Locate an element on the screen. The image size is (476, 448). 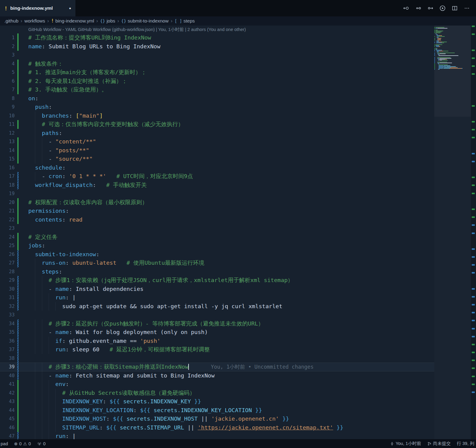
code-line: 23 is located at coordinates (217, 229).